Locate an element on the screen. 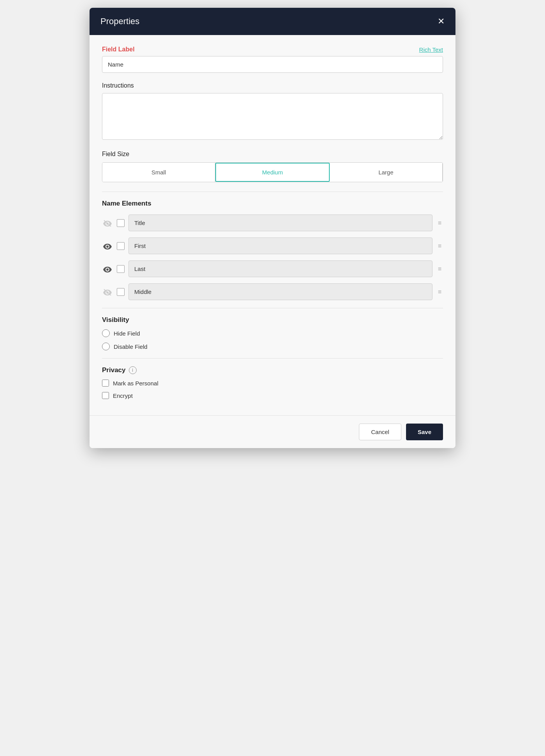  size-option-small: Small is located at coordinates (159, 172).